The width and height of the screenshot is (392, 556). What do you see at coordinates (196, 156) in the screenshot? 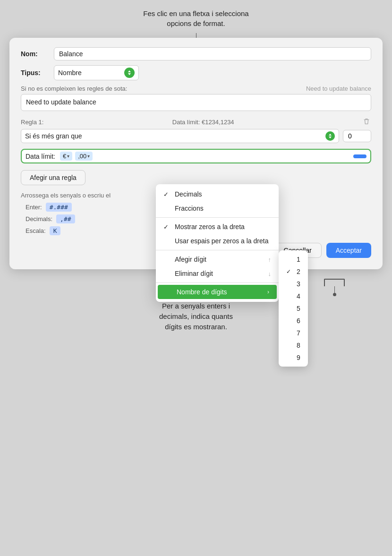
I see `data-limit-row: Data límit: € ▾ ,00 ▾` at bounding box center [196, 156].